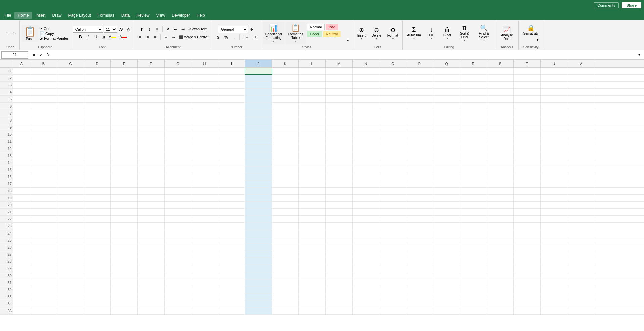  I want to click on cell-I26, so click(232, 247).